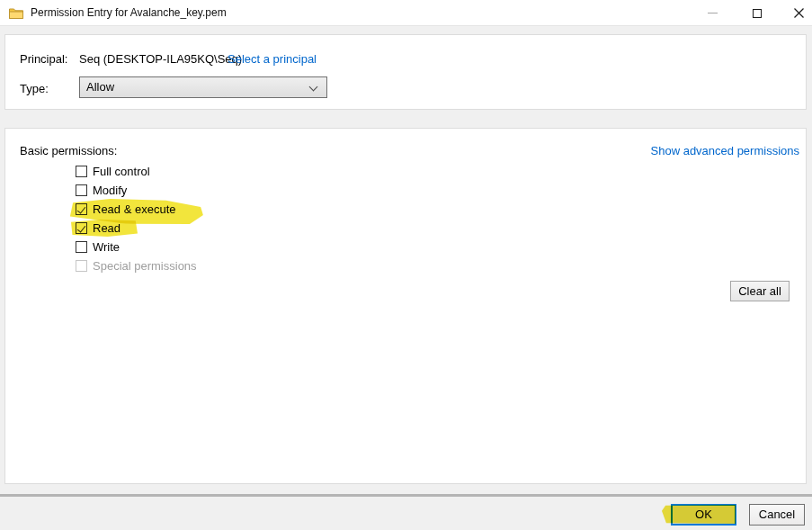  Describe the element at coordinates (145, 266) in the screenshot. I see `permission-label: Special permissions` at that location.